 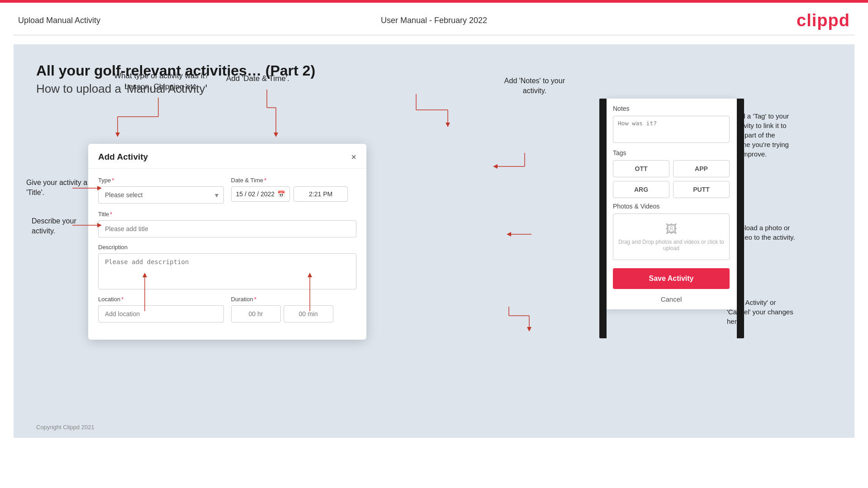 I want to click on title-label: Title*, so click(x=227, y=214).